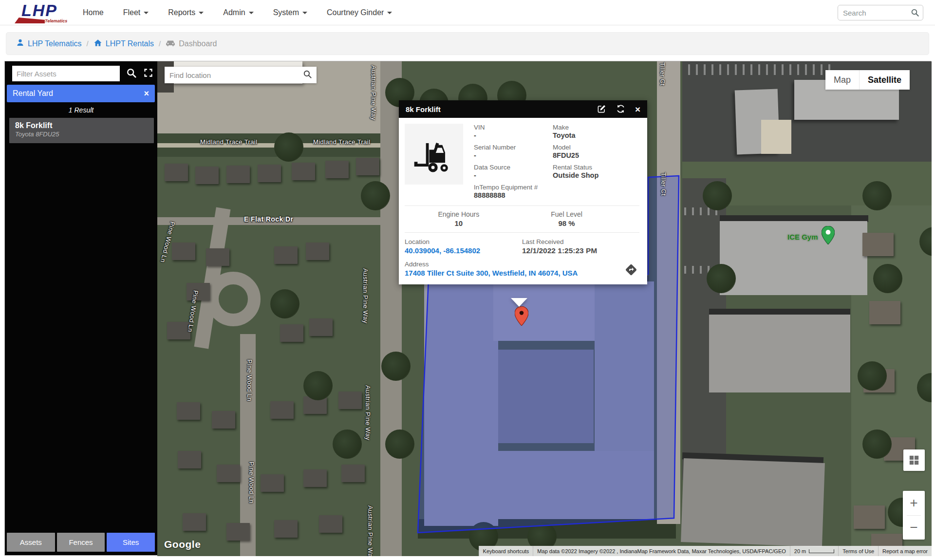 Image resolution: width=935 pixels, height=560 pixels. I want to click on zoom-control: + −, so click(914, 515).